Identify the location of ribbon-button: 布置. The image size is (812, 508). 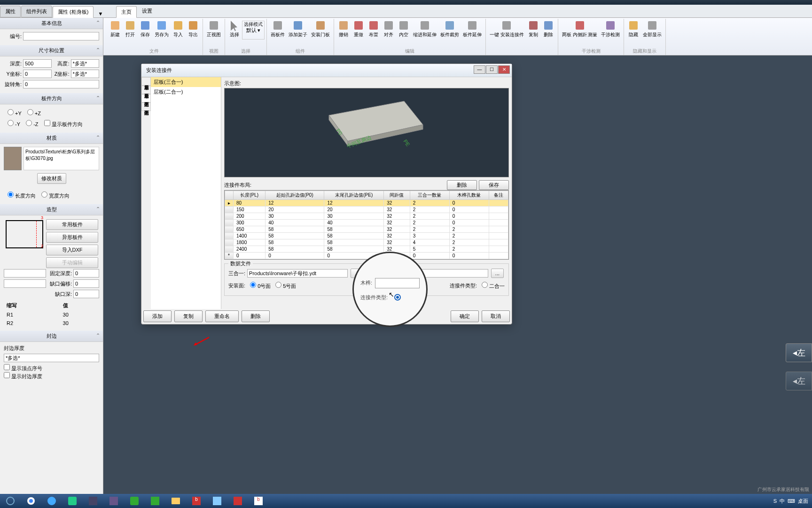
(374, 33).